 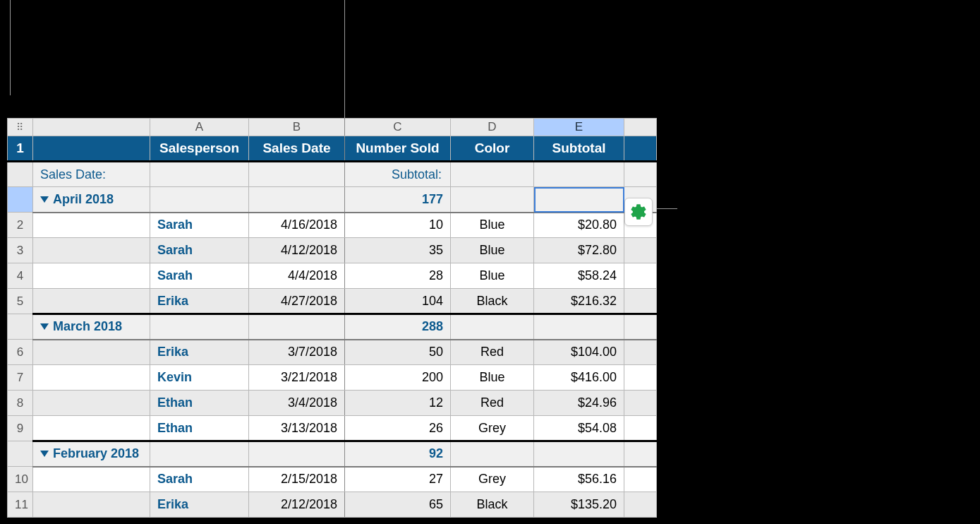 I want to click on cell-subtotal: $72.80, so click(x=579, y=251).